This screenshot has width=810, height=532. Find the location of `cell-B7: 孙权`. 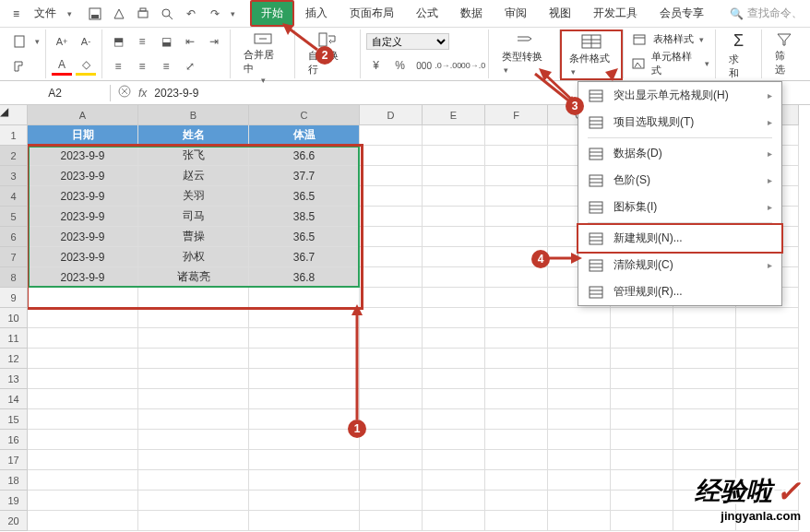

cell-B7: 孙权 is located at coordinates (194, 257).